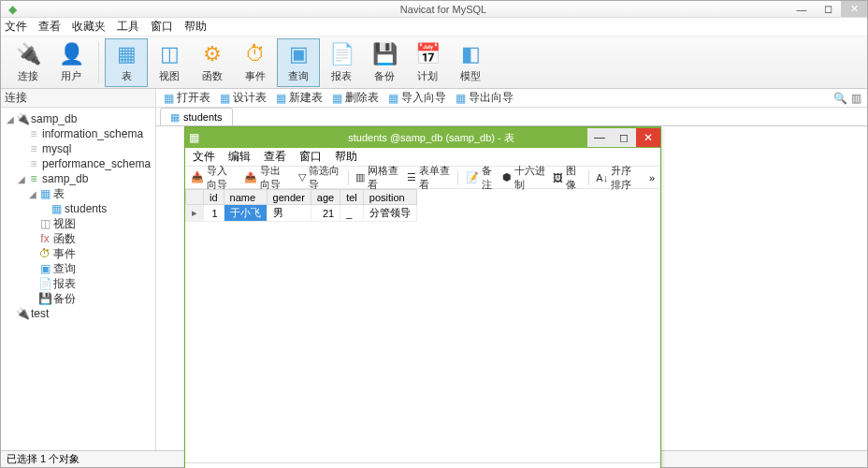 The width and height of the screenshot is (868, 468). Describe the element at coordinates (275, 466) in the screenshot. I see `nav-btn-5: ＋` at that location.